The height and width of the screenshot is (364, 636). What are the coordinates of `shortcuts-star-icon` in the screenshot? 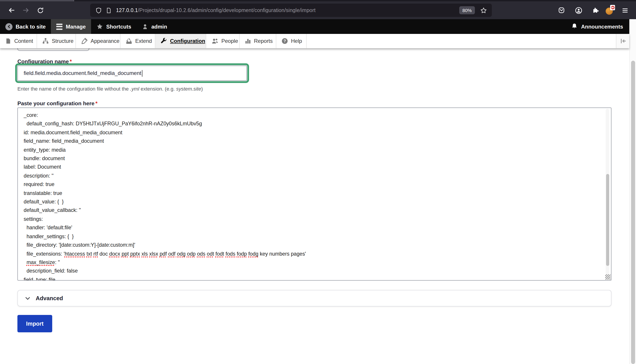 It's located at (100, 26).